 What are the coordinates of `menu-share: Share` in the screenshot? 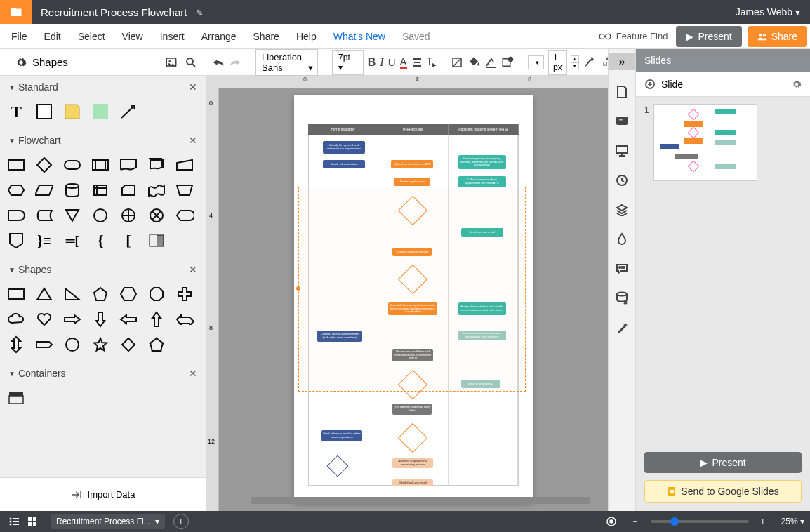 It's located at (267, 36).